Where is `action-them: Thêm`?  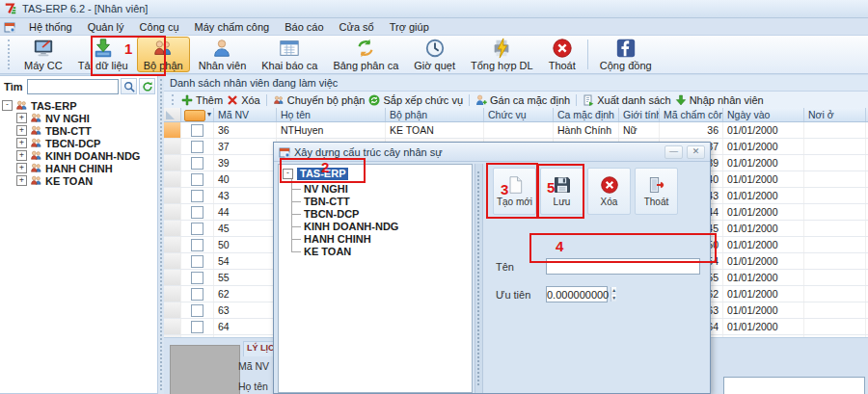 action-them: Thêm is located at coordinates (203, 100).